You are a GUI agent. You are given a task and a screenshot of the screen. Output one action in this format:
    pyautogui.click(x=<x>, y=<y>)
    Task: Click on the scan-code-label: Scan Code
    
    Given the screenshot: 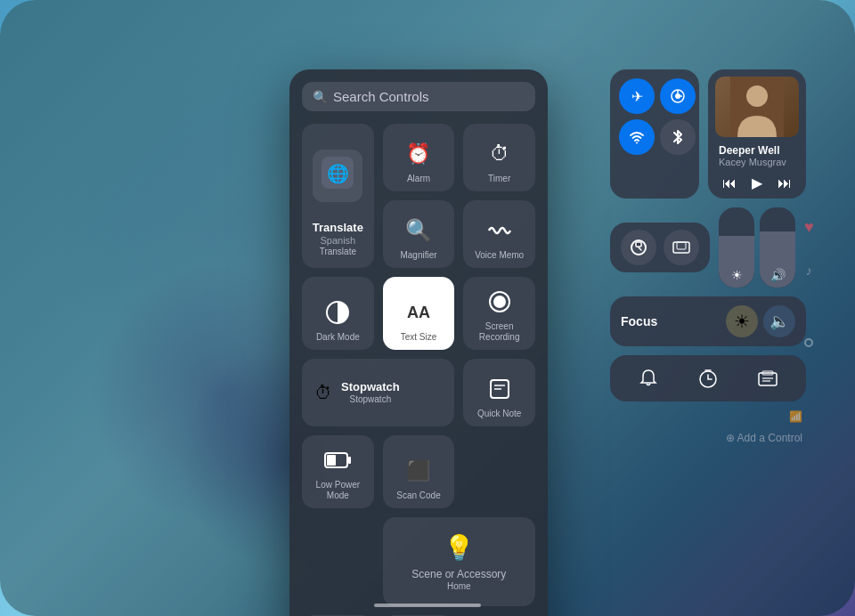 What is the action you would take?
    pyautogui.click(x=419, y=496)
    